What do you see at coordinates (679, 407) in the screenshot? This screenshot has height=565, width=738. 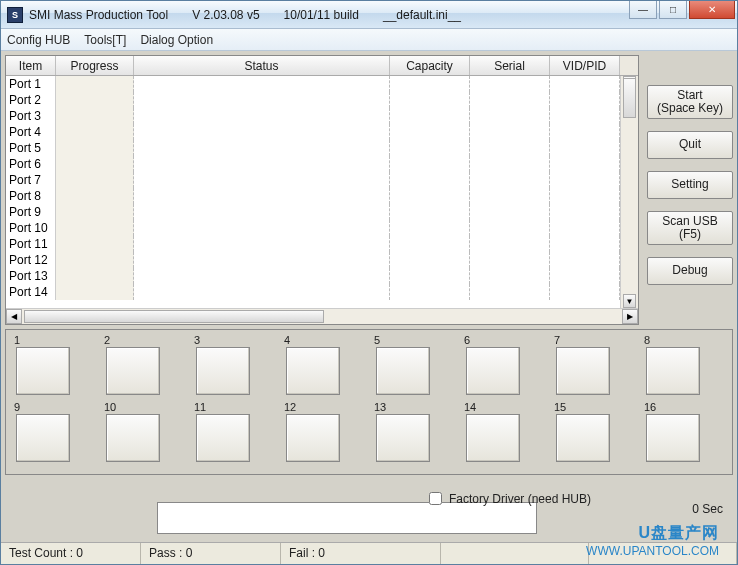 I see `slot-number: 16` at bounding box center [679, 407].